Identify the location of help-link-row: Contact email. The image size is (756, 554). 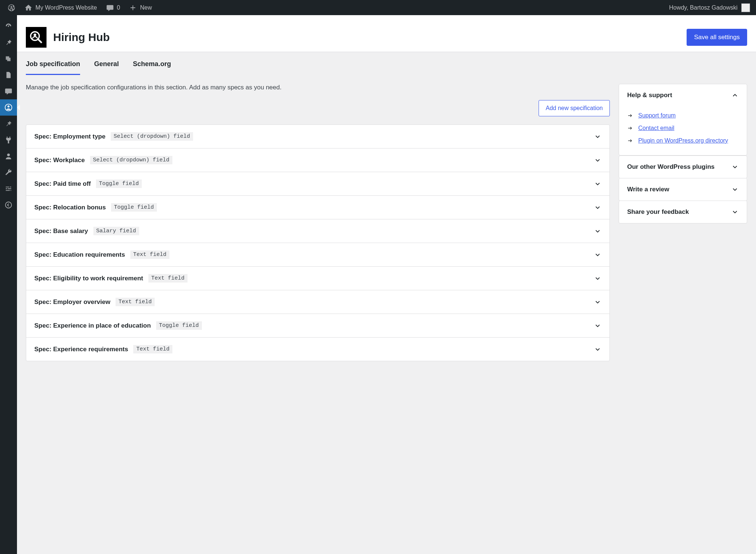
(683, 128).